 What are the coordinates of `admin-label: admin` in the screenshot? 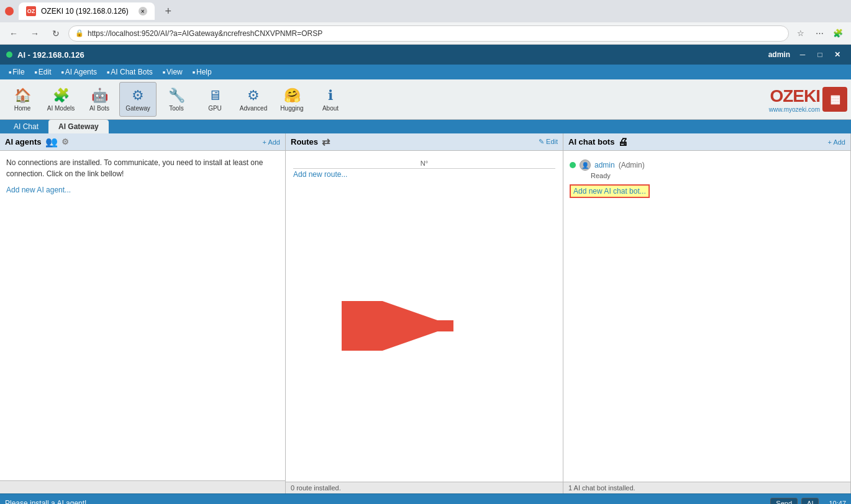 It's located at (779, 55).